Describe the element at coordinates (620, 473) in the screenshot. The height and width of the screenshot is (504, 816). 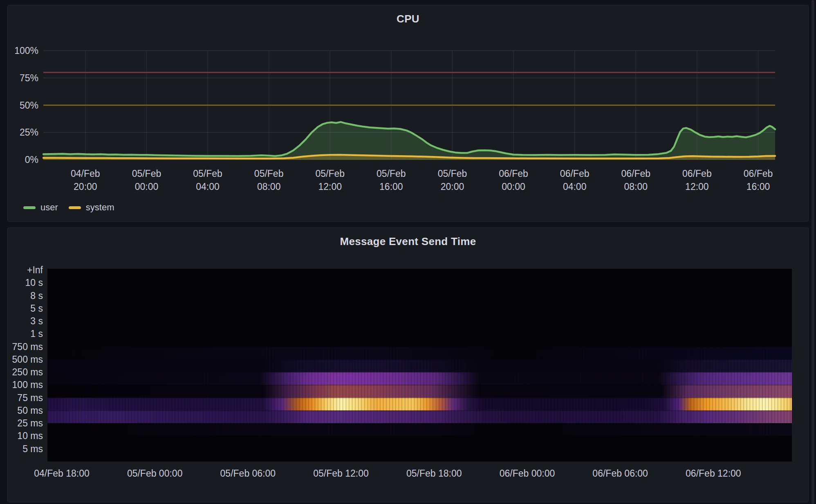
I see `heatmap-x-label: 06/Feb 06:00` at that location.